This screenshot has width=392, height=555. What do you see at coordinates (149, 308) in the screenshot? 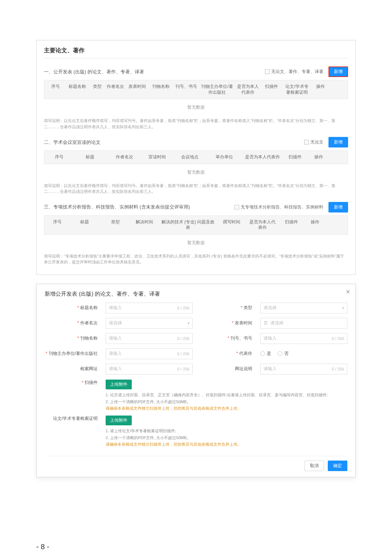
I see `input-title-name: 请输入 0 / 256` at bounding box center [149, 308].